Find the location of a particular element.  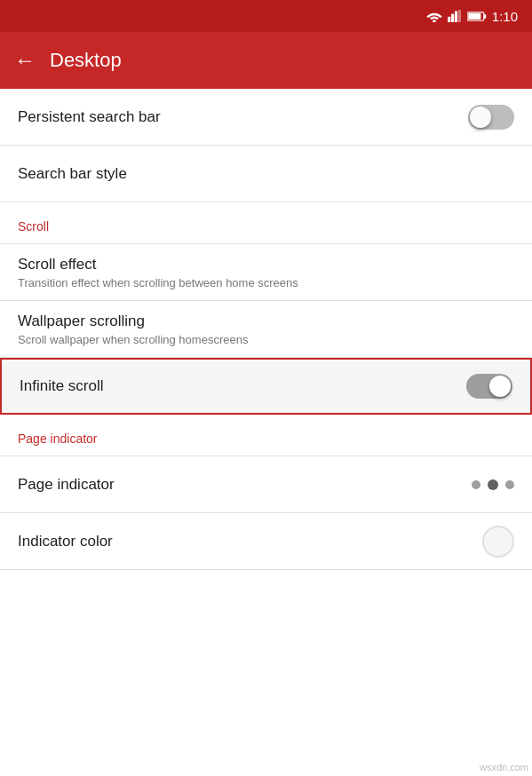

page-indicator-section-label: Page indicator is located at coordinates (58, 439).